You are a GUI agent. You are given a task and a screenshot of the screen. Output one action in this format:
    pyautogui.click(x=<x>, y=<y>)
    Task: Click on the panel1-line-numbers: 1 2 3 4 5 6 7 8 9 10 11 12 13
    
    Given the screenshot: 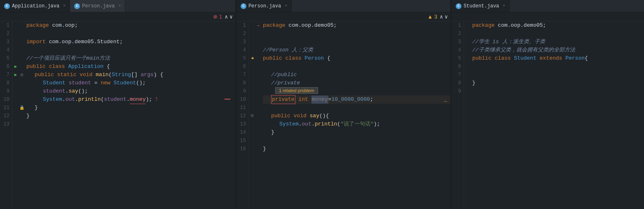 What is the action you would take?
    pyautogui.click(x=6, y=115)
    